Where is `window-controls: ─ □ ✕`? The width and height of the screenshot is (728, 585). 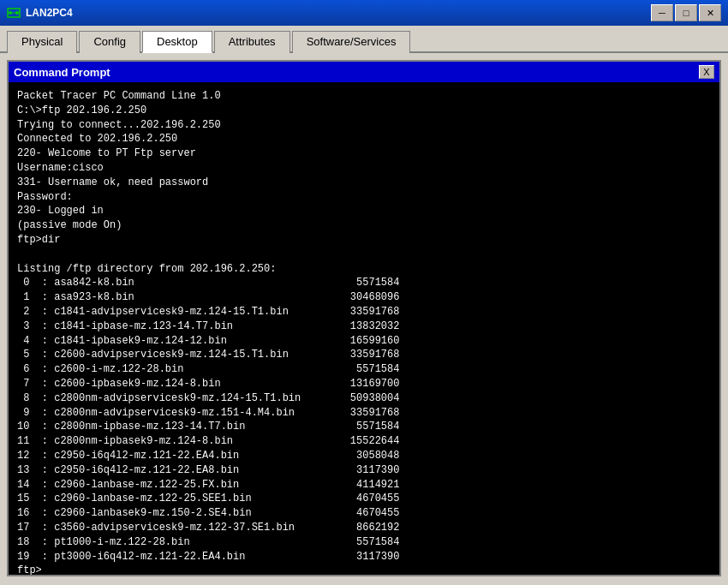
window-controls: ─ □ ✕ is located at coordinates (686, 13).